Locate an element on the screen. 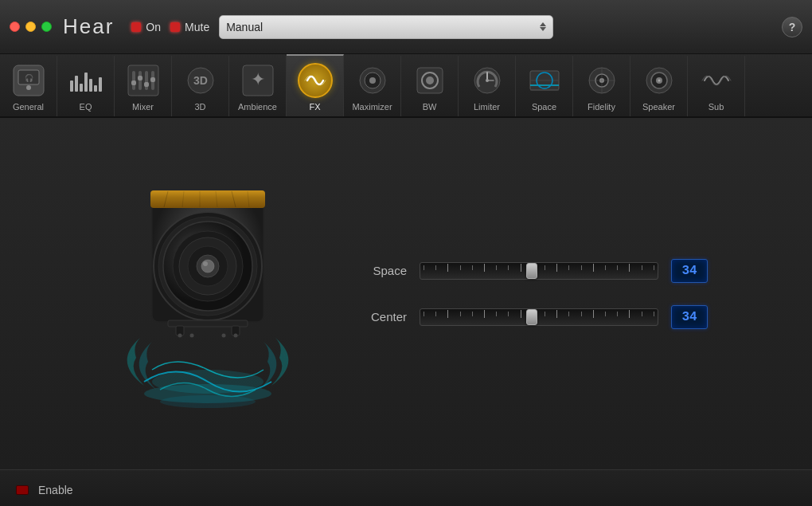 This screenshot has width=812, height=506. preset-dropdown: Manual is located at coordinates (386, 27).